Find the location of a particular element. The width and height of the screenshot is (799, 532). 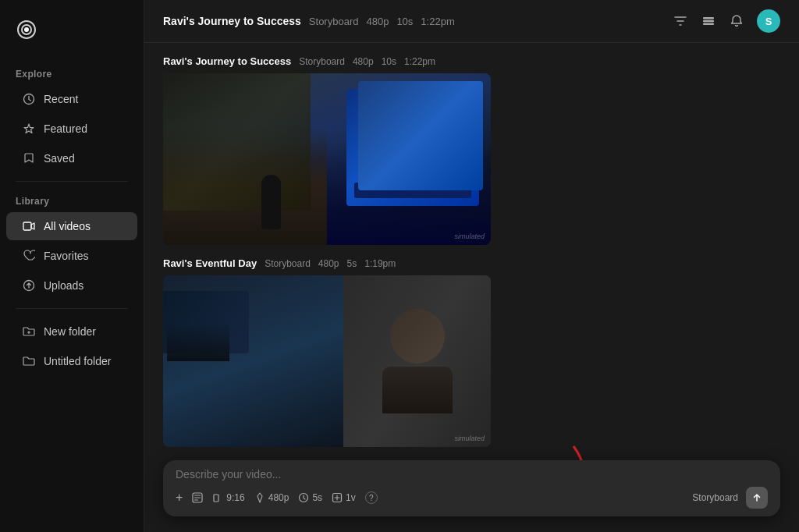

sidebar-item-recent-label: Recent is located at coordinates (61, 99).